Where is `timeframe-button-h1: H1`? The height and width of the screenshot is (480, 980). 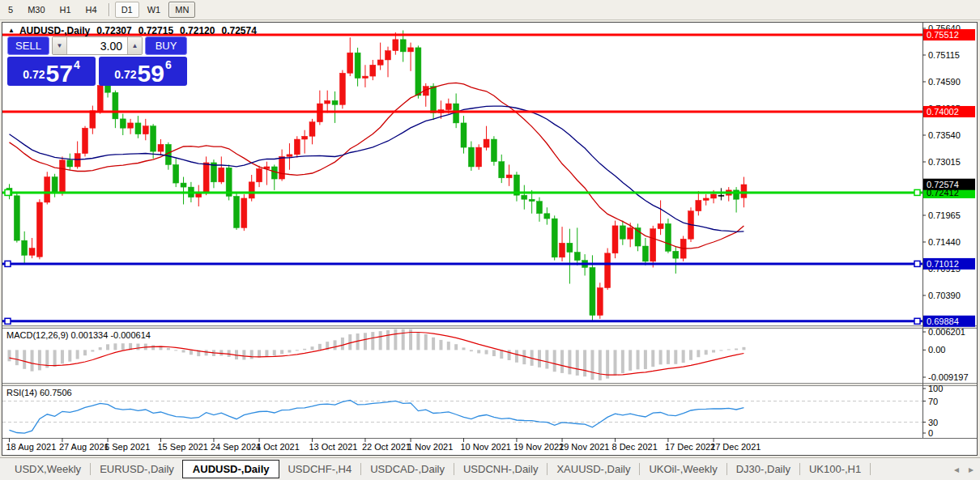
timeframe-button-h1: H1 is located at coordinates (66, 10).